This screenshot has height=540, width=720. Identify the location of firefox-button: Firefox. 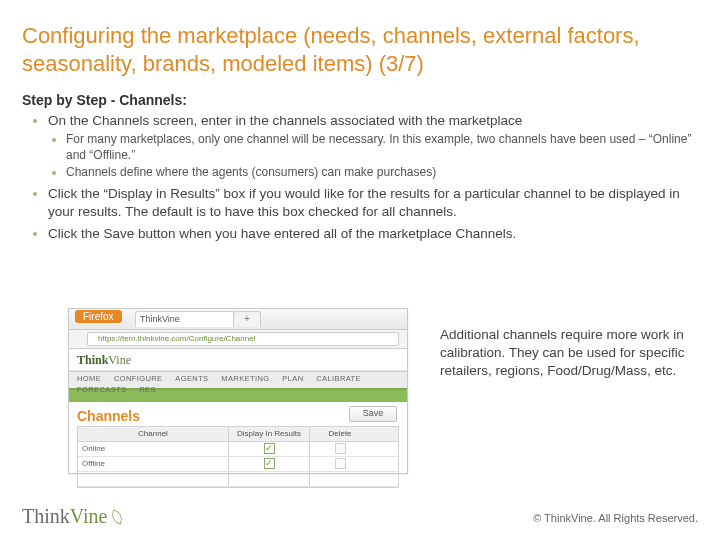
(98, 316).